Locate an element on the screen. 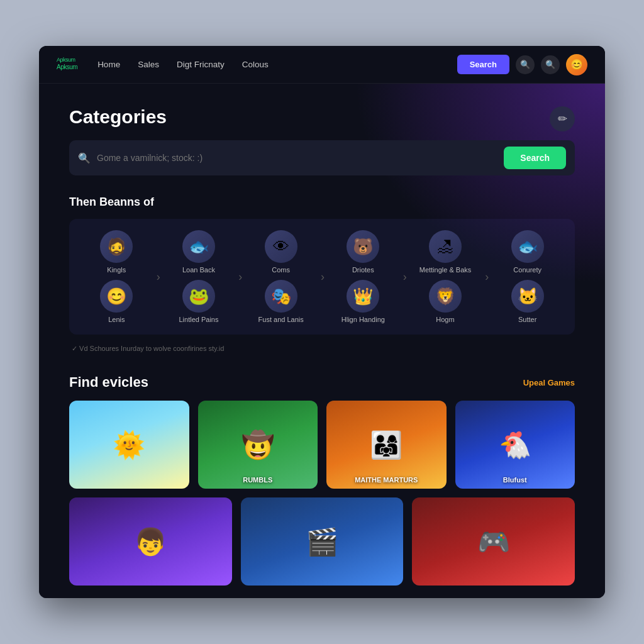 The width and height of the screenshot is (644, 644). game-card-bg-2: 🤠 is located at coordinates (258, 445).